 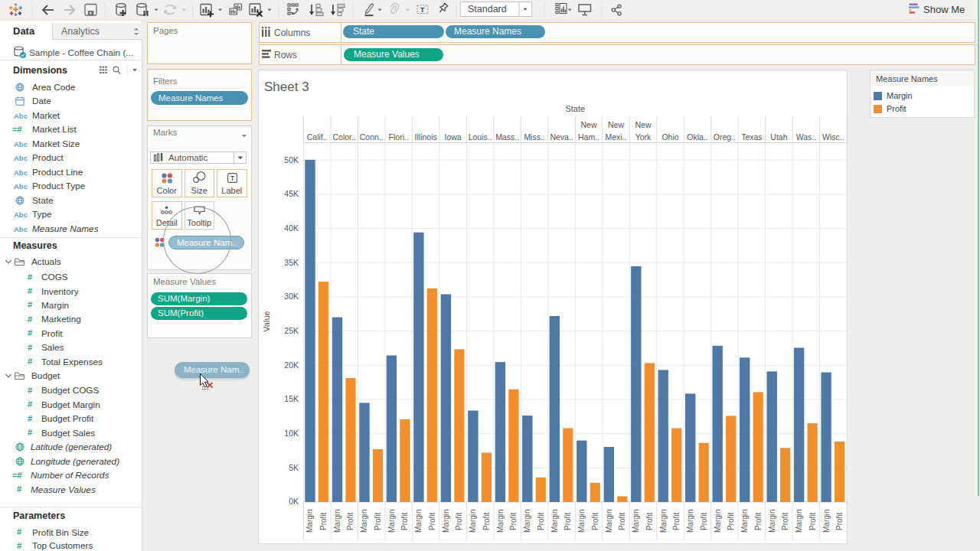 I want to click on svg-text: 50K, so click(x=291, y=160).